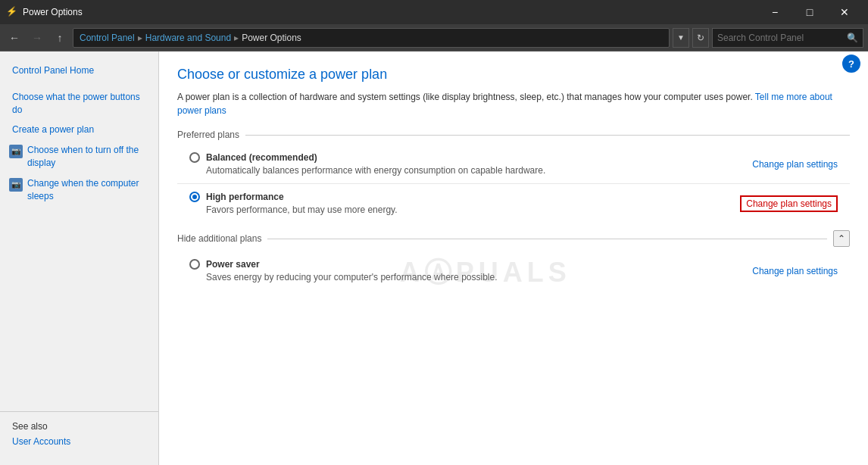 The height and width of the screenshot is (465, 868). Describe the element at coordinates (514, 271) in the screenshot. I see `plan-row-powersaver: Power saver Saves energy by reducing you…` at that location.